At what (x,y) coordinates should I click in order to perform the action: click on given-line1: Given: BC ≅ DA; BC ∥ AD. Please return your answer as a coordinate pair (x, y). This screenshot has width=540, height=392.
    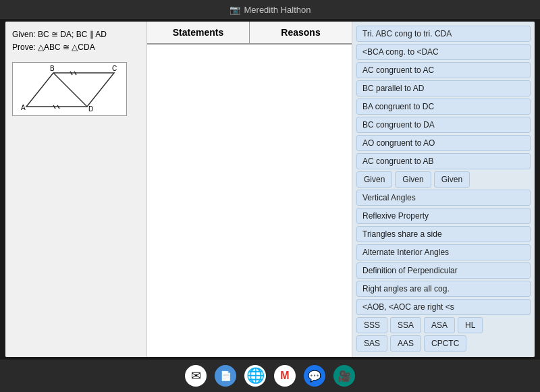
    Looking at the image, I should click on (76, 35).